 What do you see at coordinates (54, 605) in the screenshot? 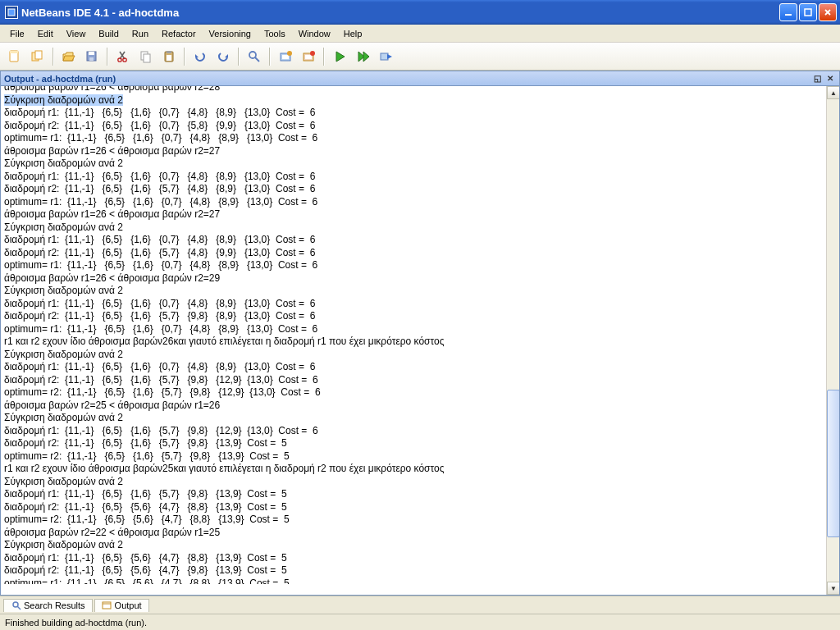
I see `tab-label: Search Results` at bounding box center [54, 605].